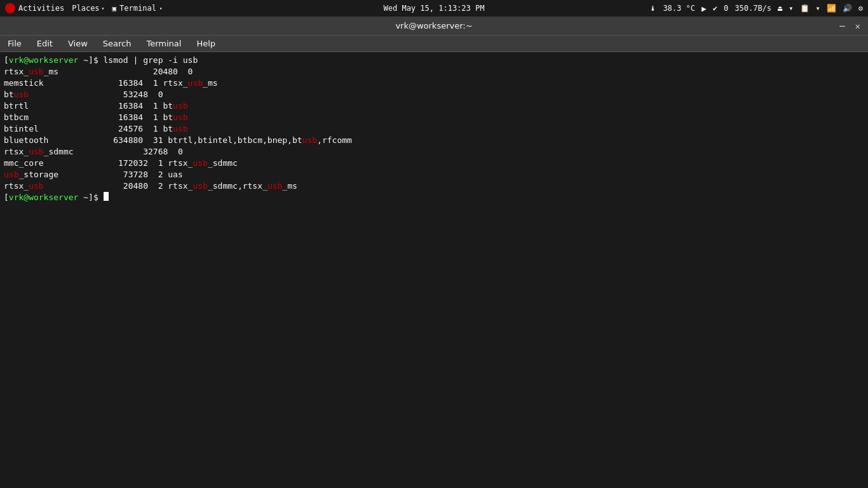 Image resolution: width=868 pixels, height=488 pixels. Describe the element at coordinates (164, 43) in the screenshot. I see `menu-terminal: Terminal` at that location.